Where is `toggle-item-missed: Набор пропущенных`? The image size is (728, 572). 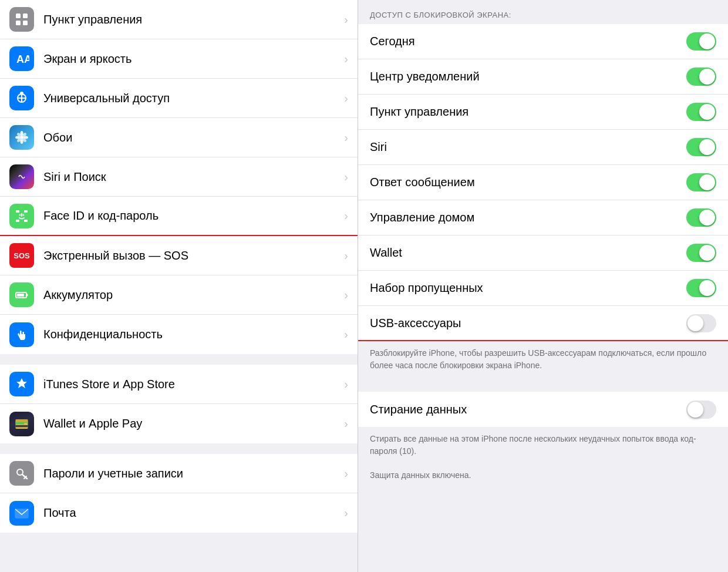 toggle-item-missed: Набор пропущенных is located at coordinates (543, 288).